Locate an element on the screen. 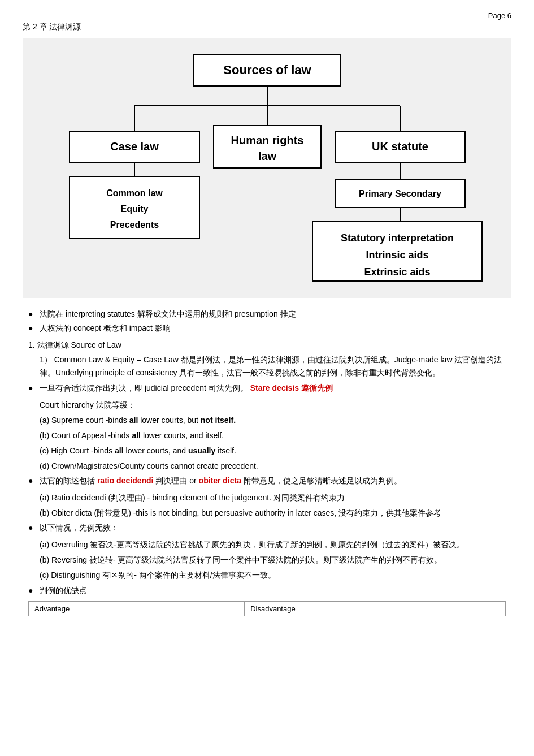  svg-text: Common law is located at coordinates (134, 193).